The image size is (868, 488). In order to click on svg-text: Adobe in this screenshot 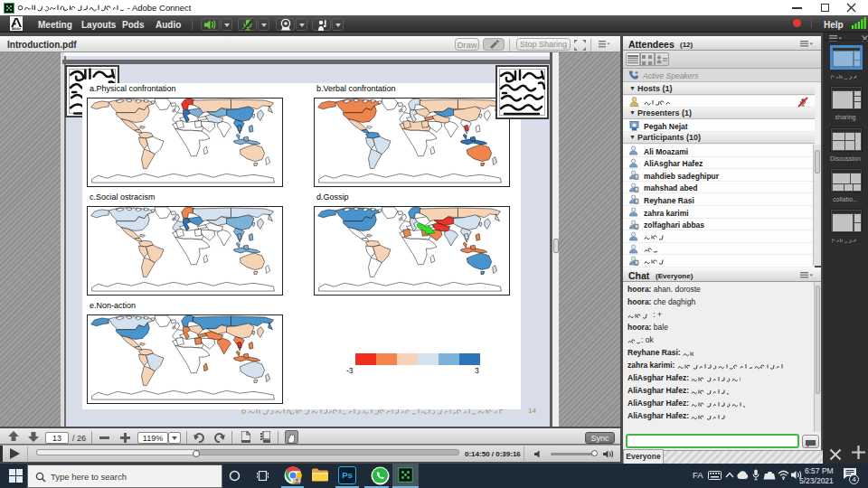, I will do `click(16, 29)`.